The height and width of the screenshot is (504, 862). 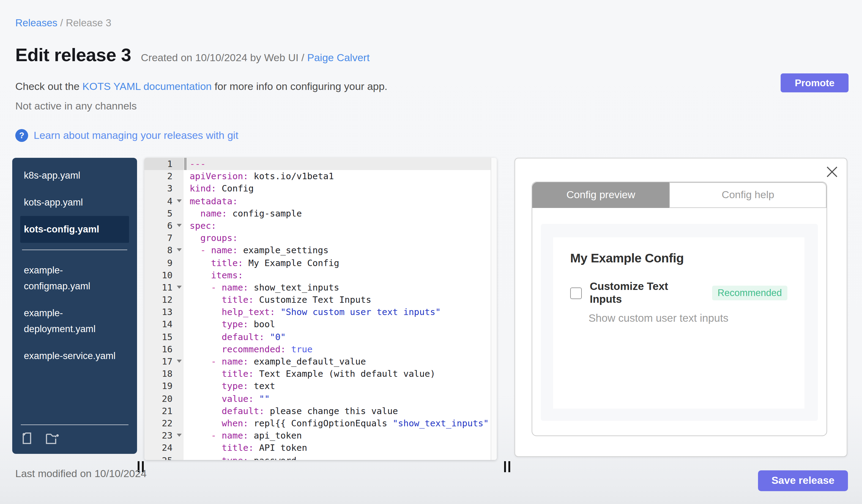 I want to click on sidebar-file-kots-app-yaml: kots-app.yaml, so click(x=71, y=202).